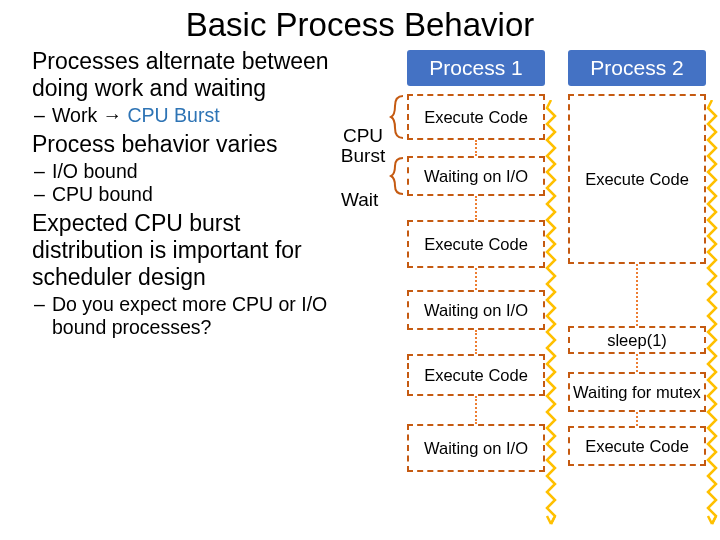  What do you see at coordinates (712, 320) in the screenshot?
I see `p2-squiggle` at bounding box center [712, 320].